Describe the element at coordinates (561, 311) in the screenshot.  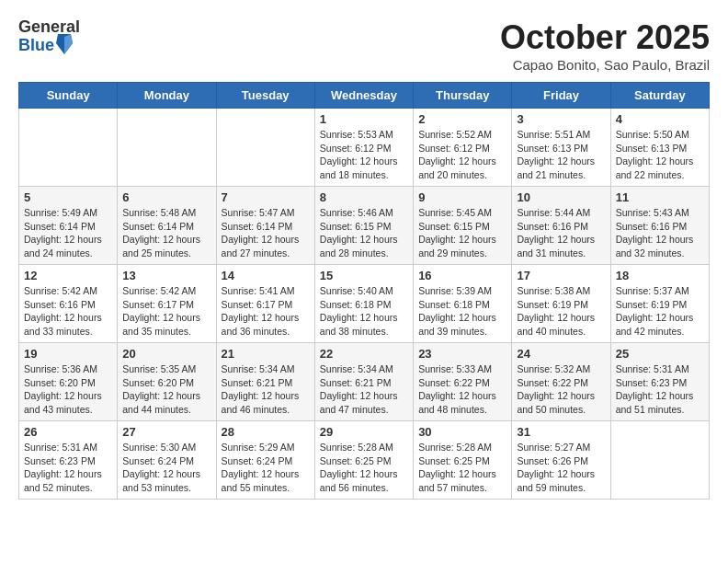
I see `day-info: Sunrise: 5:38 AM Sunset: 6:19 PM Dayligh…` at that location.